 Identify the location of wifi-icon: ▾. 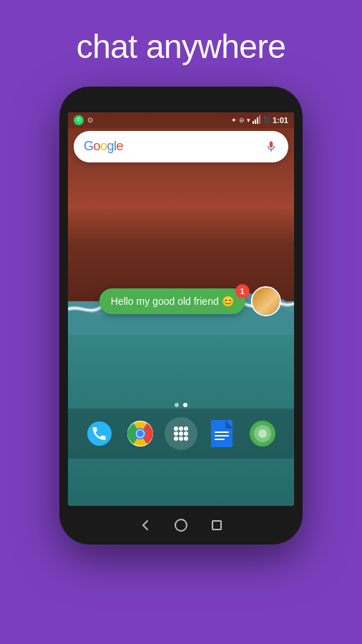
(249, 120).